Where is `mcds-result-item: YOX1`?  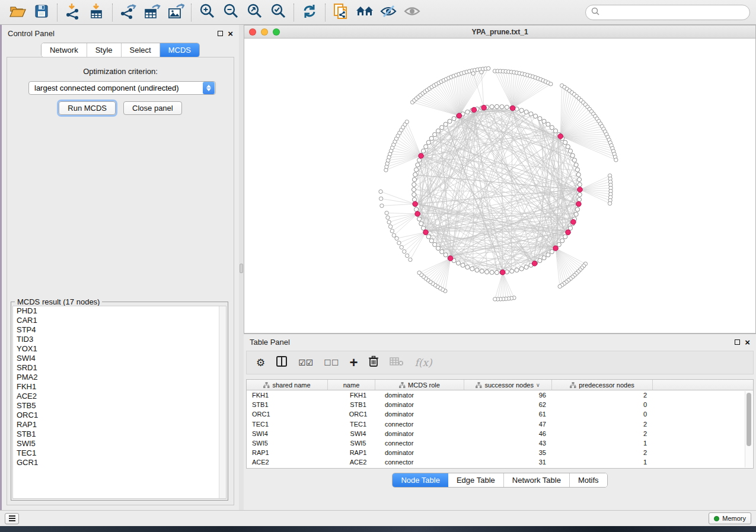 mcds-result-item: YOX1 is located at coordinates (120, 349).